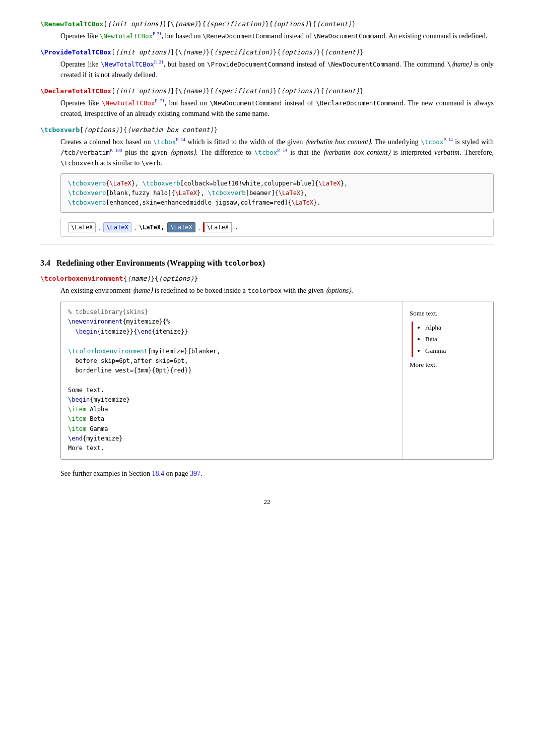 The height and width of the screenshot is (756, 534). What do you see at coordinates (238, 91) in the screenshot?
I see `declare-args: [⟨init options⟩]{\⟨name⟩}{⟨specification…` at bounding box center [238, 91].